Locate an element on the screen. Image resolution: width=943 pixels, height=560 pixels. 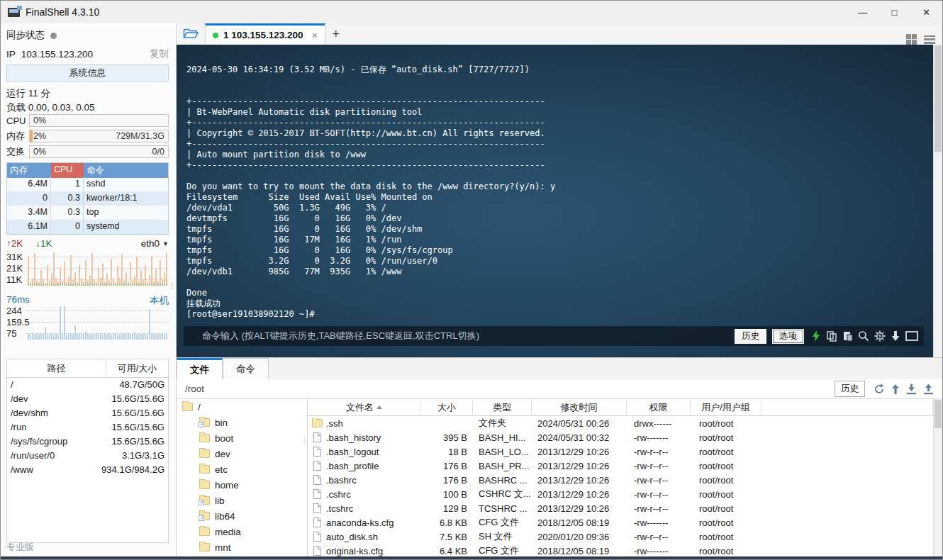
tree-item-home: home is located at coordinates (241, 485).